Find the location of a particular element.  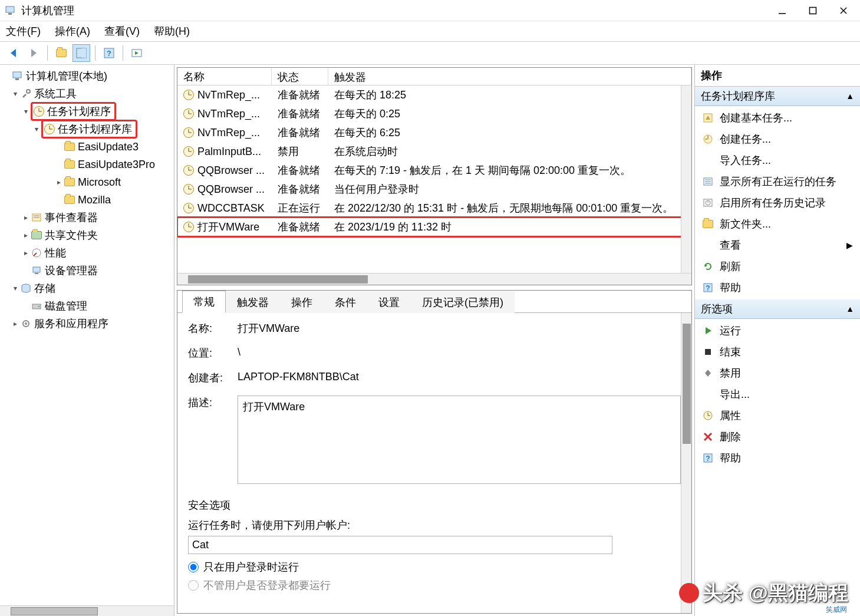

tree-shared-folders: ▸共享文件夹 is located at coordinates (87, 235).